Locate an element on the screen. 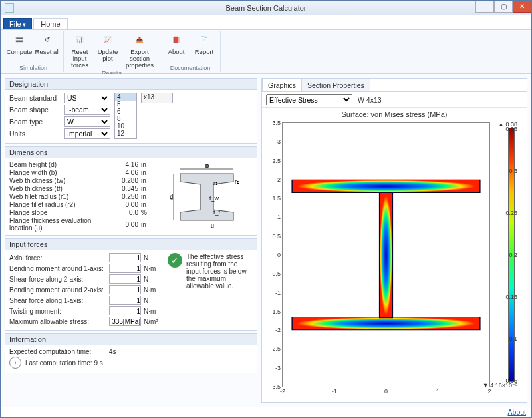 The width and height of the screenshot is (532, 418). reset-input-icon: 📊 is located at coordinates (80, 40).